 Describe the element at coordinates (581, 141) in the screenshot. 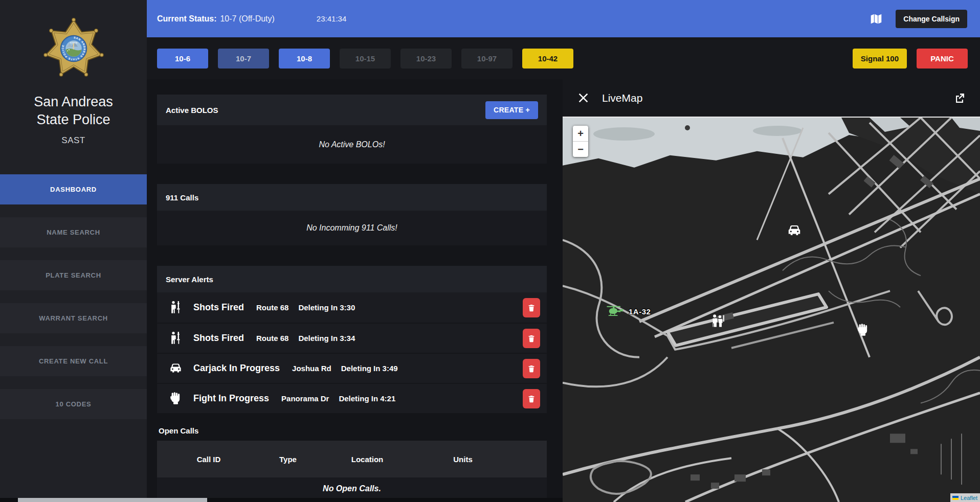

I see `map-zoom-control: + −` at that location.